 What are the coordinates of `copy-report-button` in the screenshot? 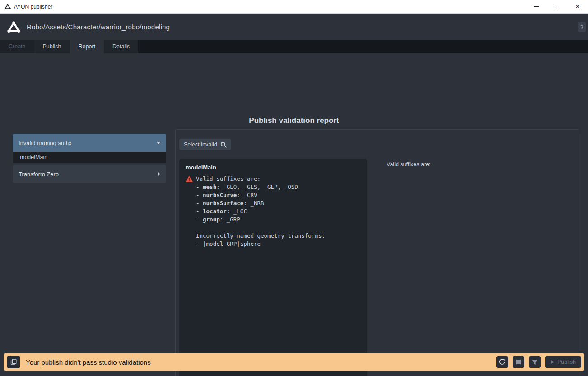 It's located at (14, 362).